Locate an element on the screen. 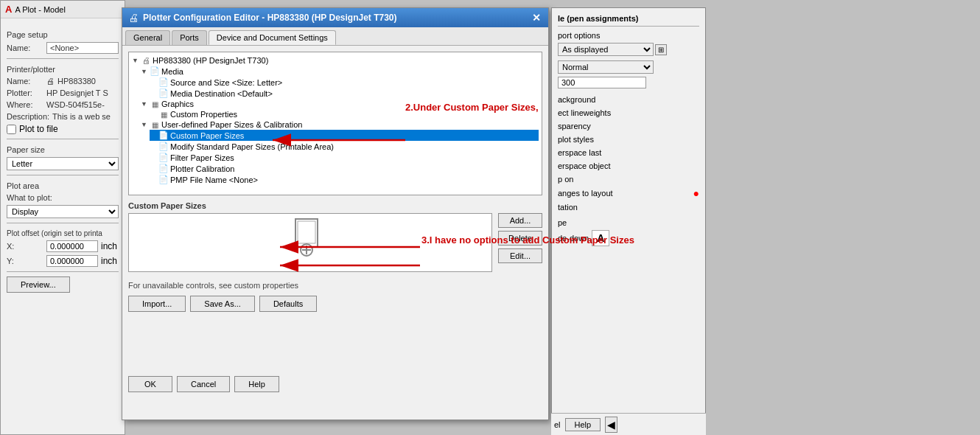  graphics-icon: ▦ is located at coordinates (155, 105).